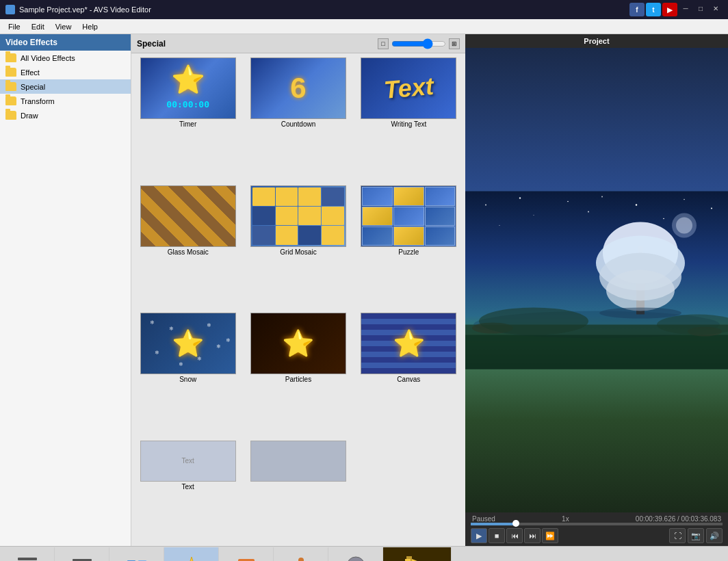  I want to click on playback-status: Paused, so click(484, 519).